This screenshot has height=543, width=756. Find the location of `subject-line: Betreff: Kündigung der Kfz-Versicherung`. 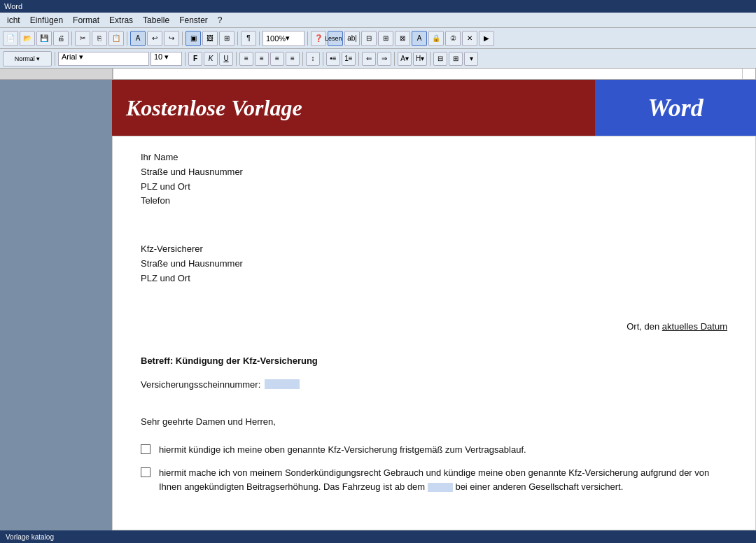

subject-line: Betreff: Kündigung der Kfz-Versicherung is located at coordinates (434, 361).